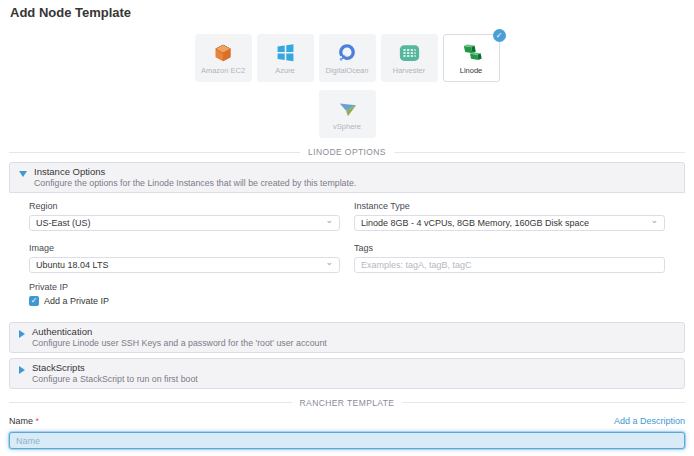 This screenshot has height=456, width=694. I want to click on provider-card-azure: Azure, so click(286, 58).